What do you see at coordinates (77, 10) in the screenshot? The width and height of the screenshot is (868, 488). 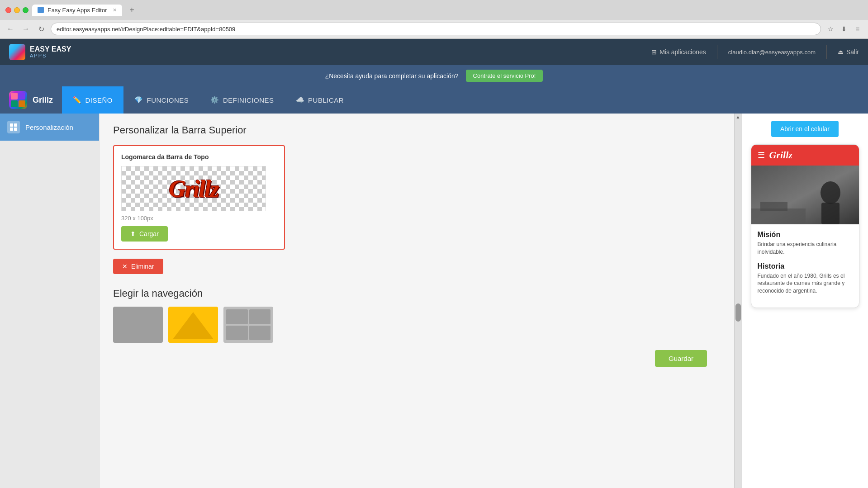 I see `tab-title: Easy Easy Apps Editor` at bounding box center [77, 10].